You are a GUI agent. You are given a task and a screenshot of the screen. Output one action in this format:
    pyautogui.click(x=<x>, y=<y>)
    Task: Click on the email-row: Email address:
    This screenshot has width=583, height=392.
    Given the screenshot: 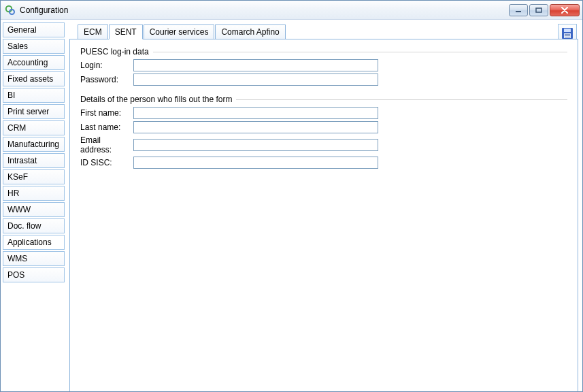 What is the action you would take?
    pyautogui.click(x=324, y=145)
    